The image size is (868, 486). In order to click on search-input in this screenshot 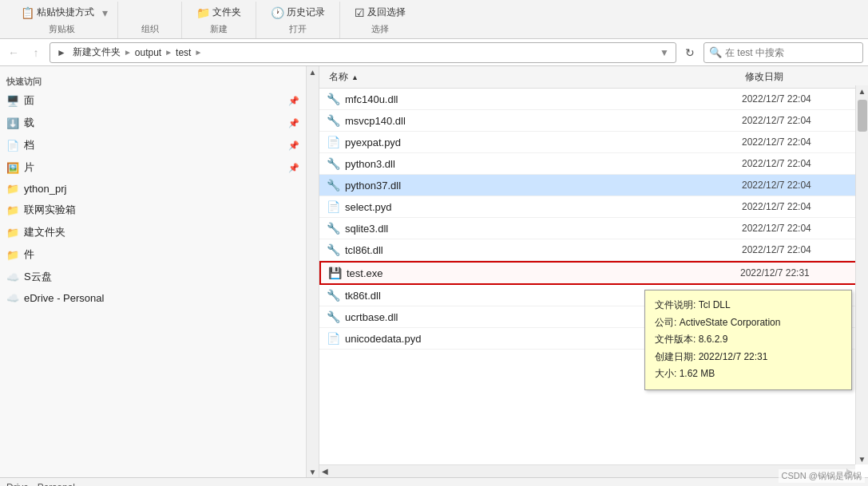, I will do `click(789, 53)`.